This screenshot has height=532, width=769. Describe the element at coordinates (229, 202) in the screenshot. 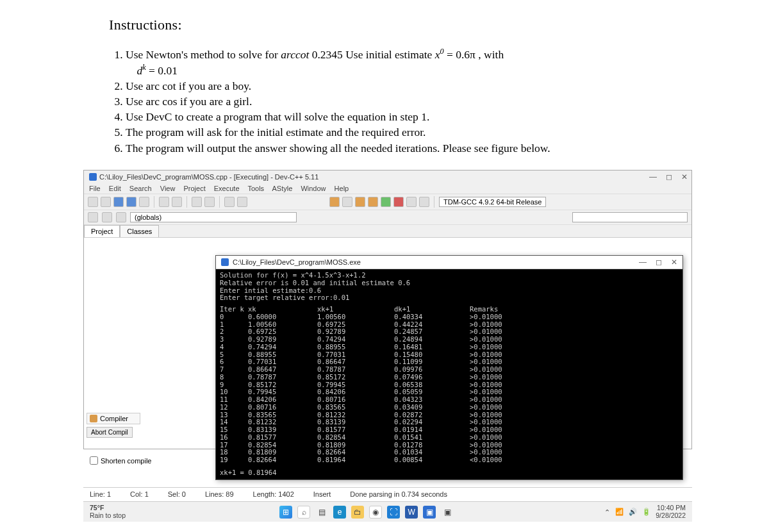

I see `goto-icon` at that location.